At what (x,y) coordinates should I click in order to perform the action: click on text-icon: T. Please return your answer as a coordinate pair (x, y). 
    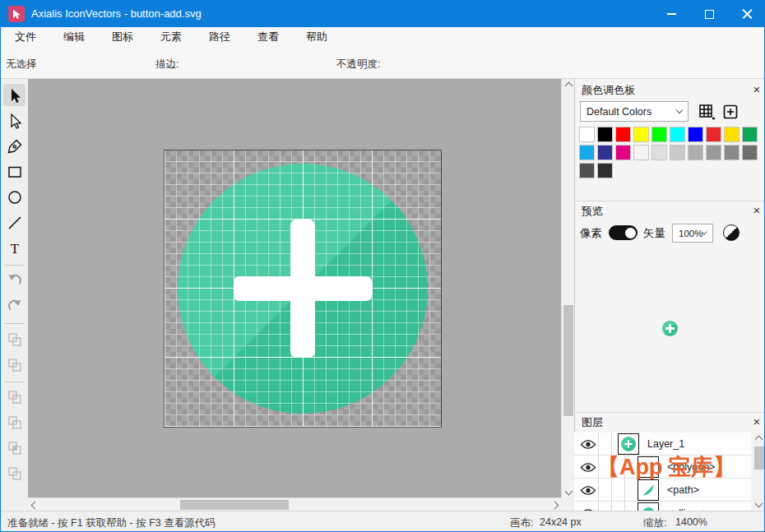
    Looking at the image, I should click on (15, 248).